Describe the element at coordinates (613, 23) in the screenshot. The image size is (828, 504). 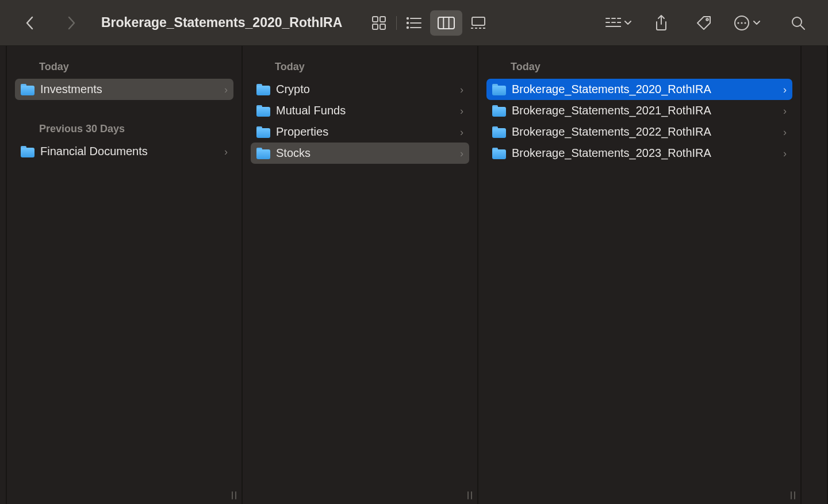
I see `group-icon` at that location.